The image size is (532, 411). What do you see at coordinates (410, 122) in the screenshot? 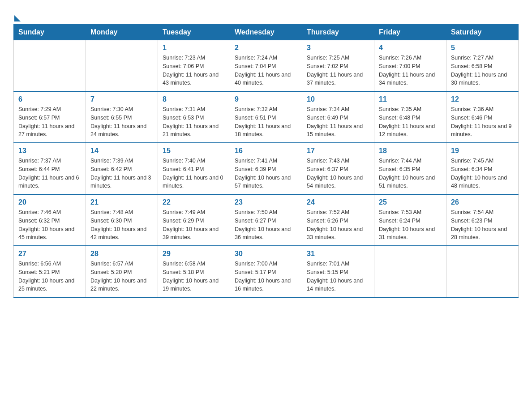
I see `day-info: Sunrise: 7:35 AMSunset: 6:48 PMDaylight:…` at bounding box center [410, 122].